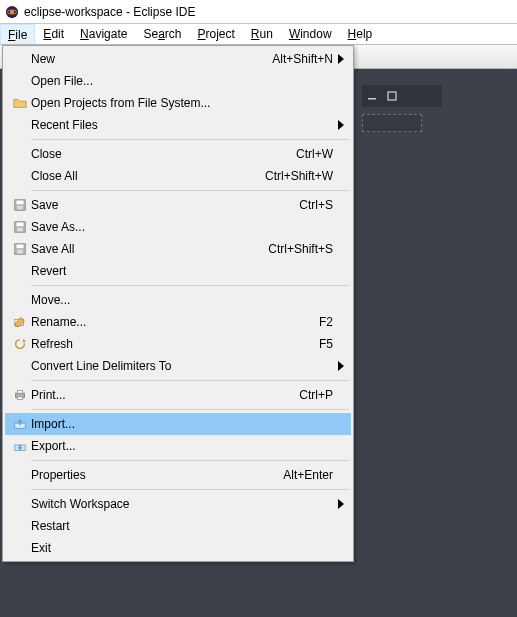 The image size is (517, 617). What do you see at coordinates (310, 34) in the screenshot?
I see `menu-window: Window` at bounding box center [310, 34].